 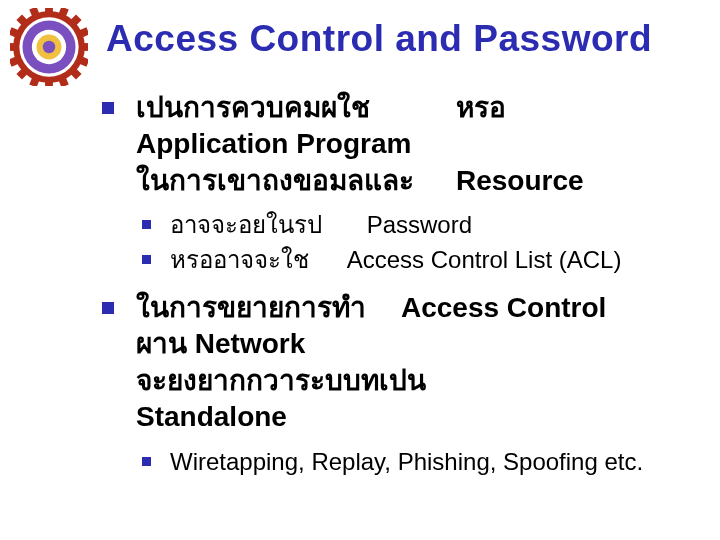 I want to click on institution-logo-icon, so click(x=49, y=47).